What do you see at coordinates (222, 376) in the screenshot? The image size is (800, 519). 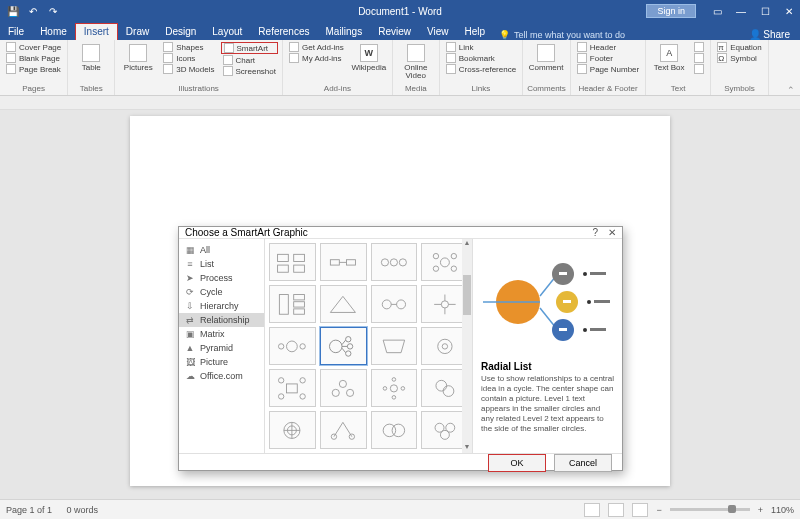 I see `nav-officecom: ☁Office.com` at bounding box center [222, 376].